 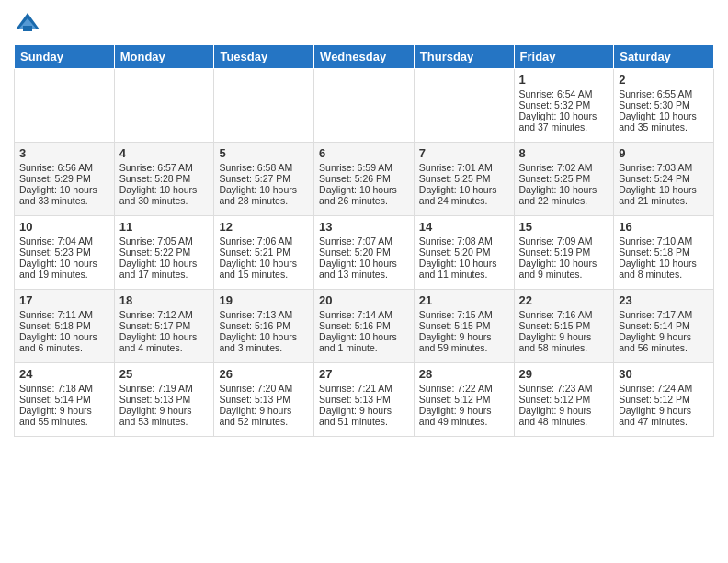 I want to click on logo, so click(x=29, y=23).